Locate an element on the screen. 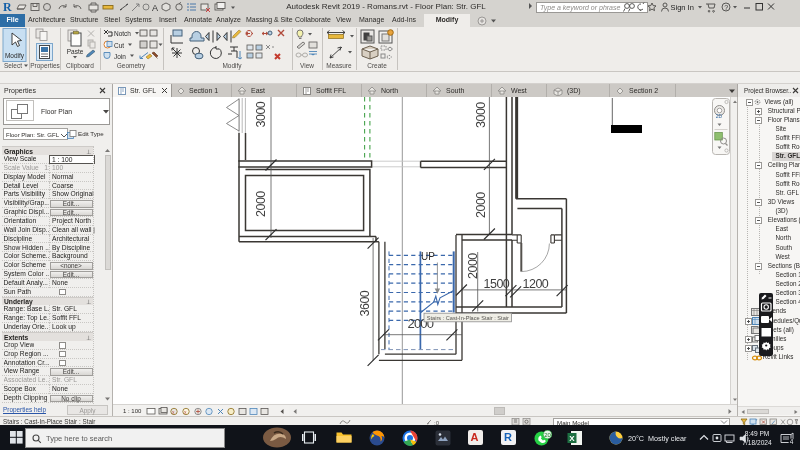 The width and height of the screenshot is (800, 450). svg-text: 1200 is located at coordinates (536, 284).